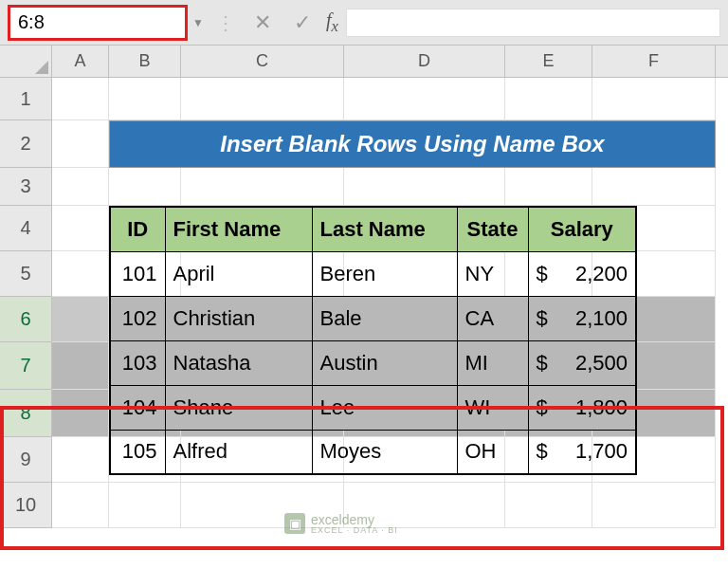 Image resolution: width=728 pixels, height=569 pixels. What do you see at coordinates (549, 61) in the screenshot?
I see `col-header-E: E` at bounding box center [549, 61].